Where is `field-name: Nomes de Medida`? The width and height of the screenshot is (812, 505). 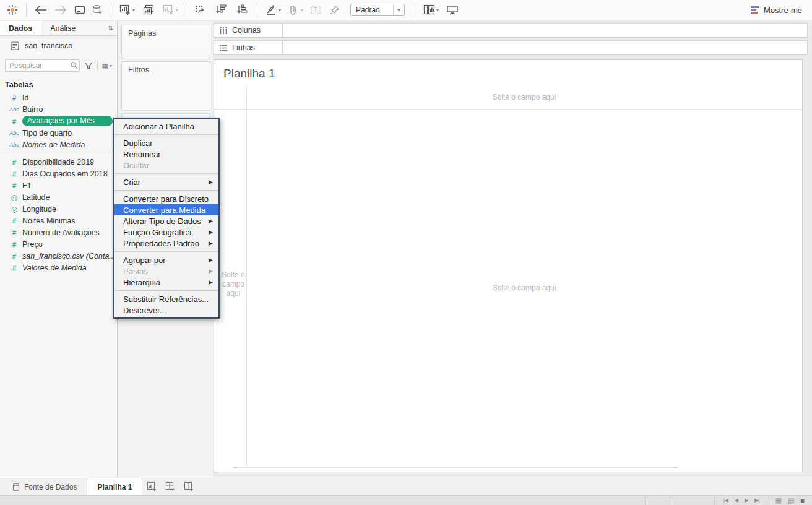
field-name: Nomes de Medida is located at coordinates (53, 145).